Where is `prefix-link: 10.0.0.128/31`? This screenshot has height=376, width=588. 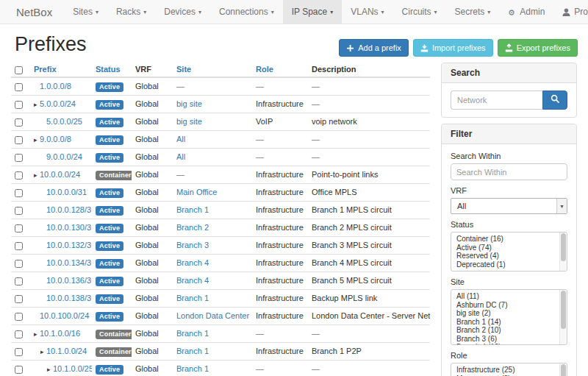 prefix-link: 10.0.0.128/31 is located at coordinates (69, 210).